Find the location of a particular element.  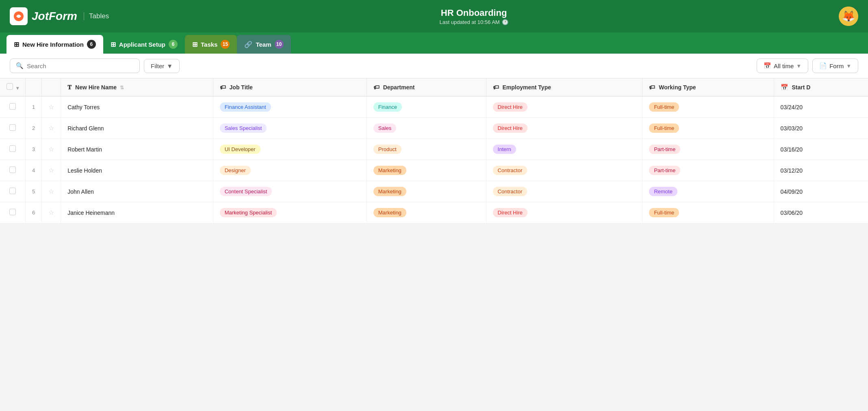

jotform-logo-text: JotForm is located at coordinates (54, 16).